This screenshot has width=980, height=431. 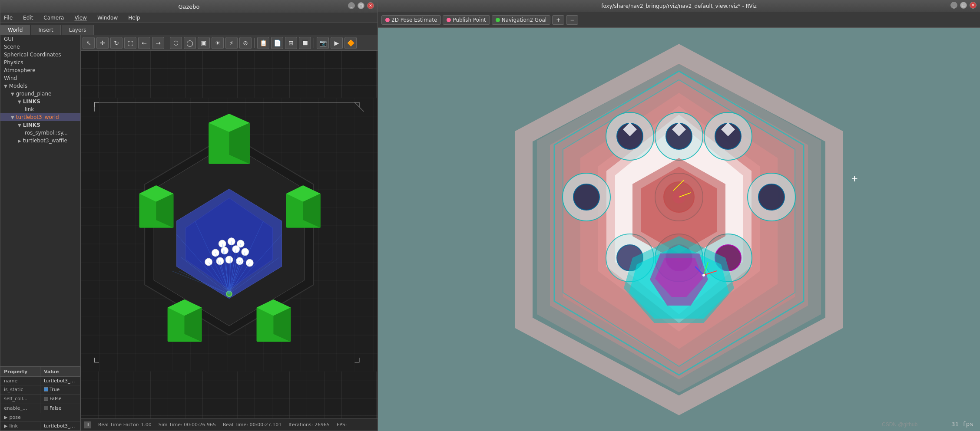 What do you see at coordinates (40, 141) in the screenshot?
I see `tree-item-waffle: ▶ turtlebot3_waffle` at bounding box center [40, 141].